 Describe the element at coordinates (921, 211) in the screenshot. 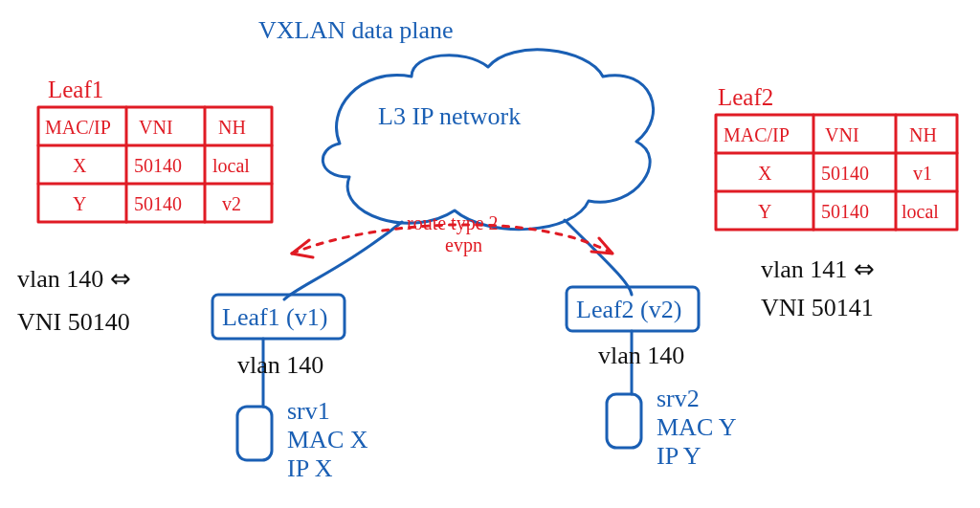

I see `leaf2-r2c3: local` at that location.